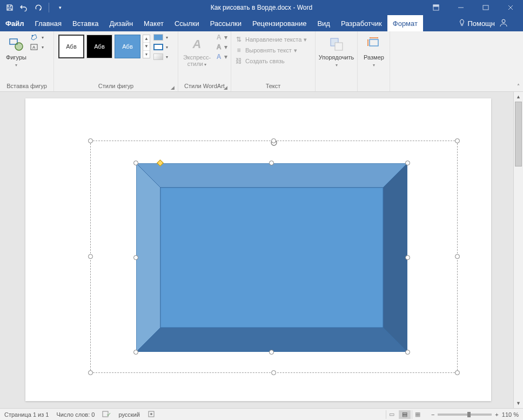  Describe the element at coordinates (49, 8) in the screenshot. I see `qat-separator` at that location.